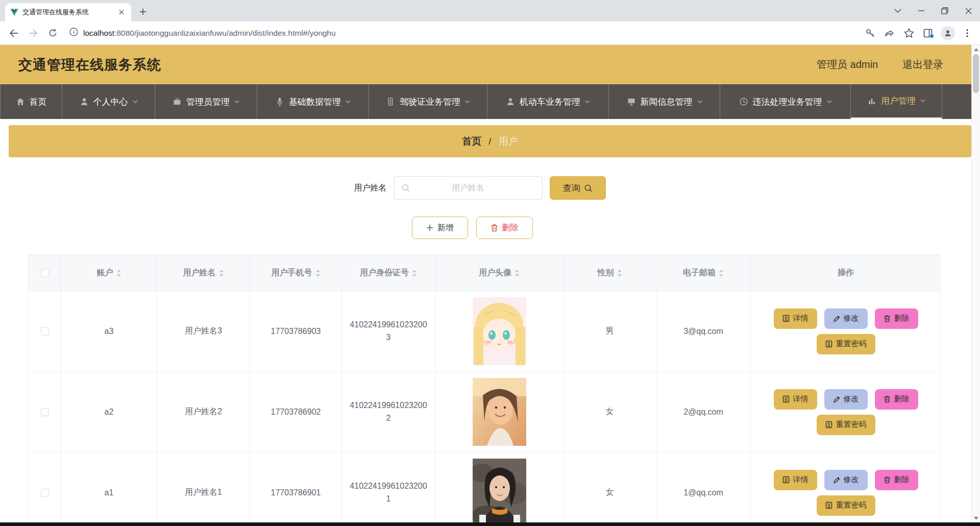  Describe the element at coordinates (206, 102) in the screenshot. I see `nav-item-admin-management: 管理员管理` at that location.